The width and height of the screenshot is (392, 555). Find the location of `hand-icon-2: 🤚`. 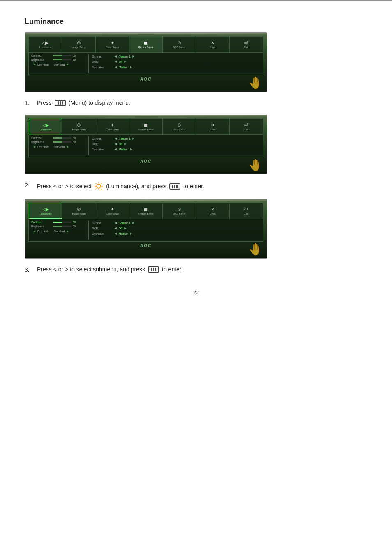

hand-icon-2: 🤚 is located at coordinates (256, 165).